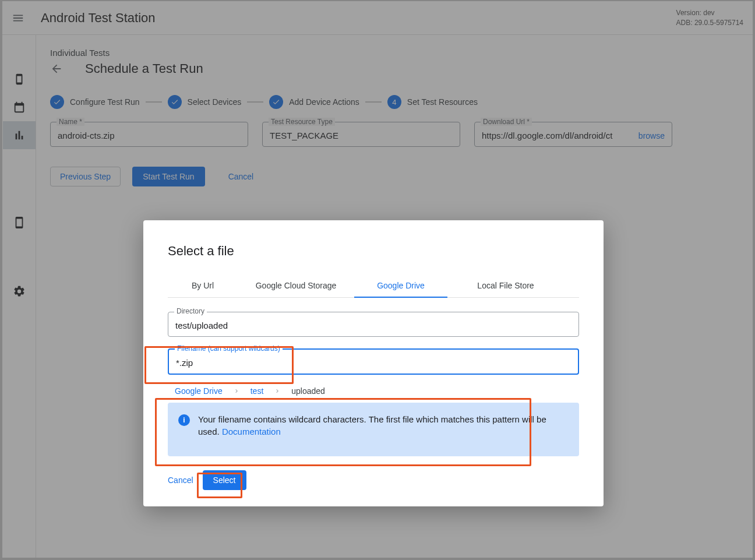  What do you see at coordinates (252, 431) in the screenshot?
I see `documentation-link: Documentation` at bounding box center [252, 431].